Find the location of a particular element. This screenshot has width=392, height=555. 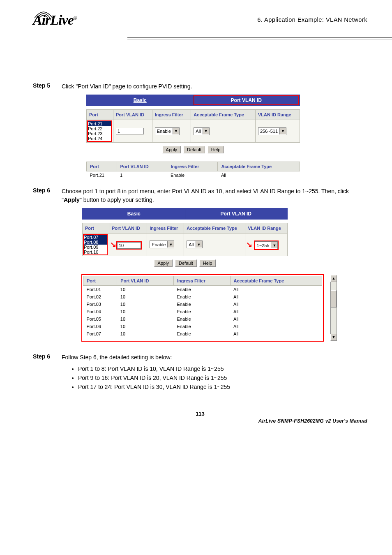

step6-config-panel: Basic Port VLAN ID Port Port VLAN ID Ing… is located at coordinates (185, 238).